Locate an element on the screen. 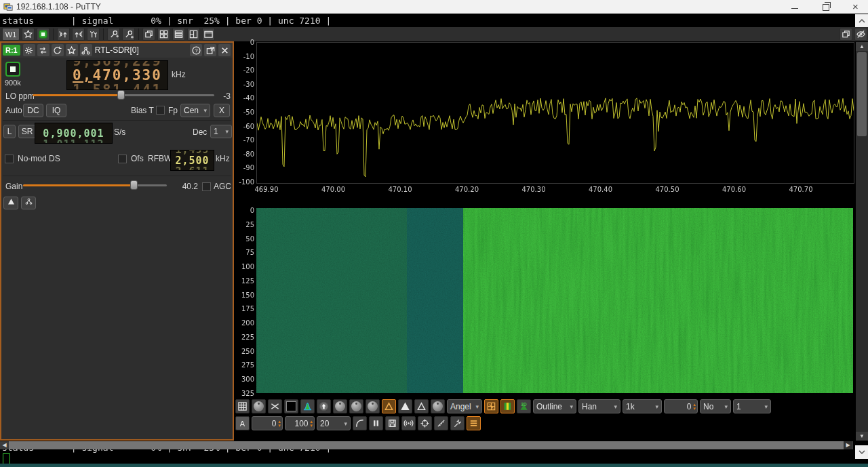 This screenshot has width=868, height=467. grid-toggle-button is located at coordinates (243, 407).